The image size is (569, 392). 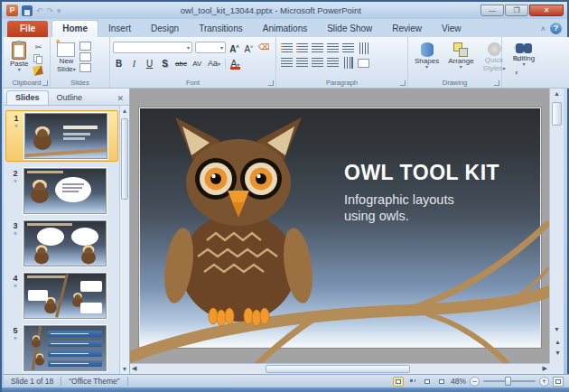 I want to click on tab-insert: Insert, so click(x=119, y=29).